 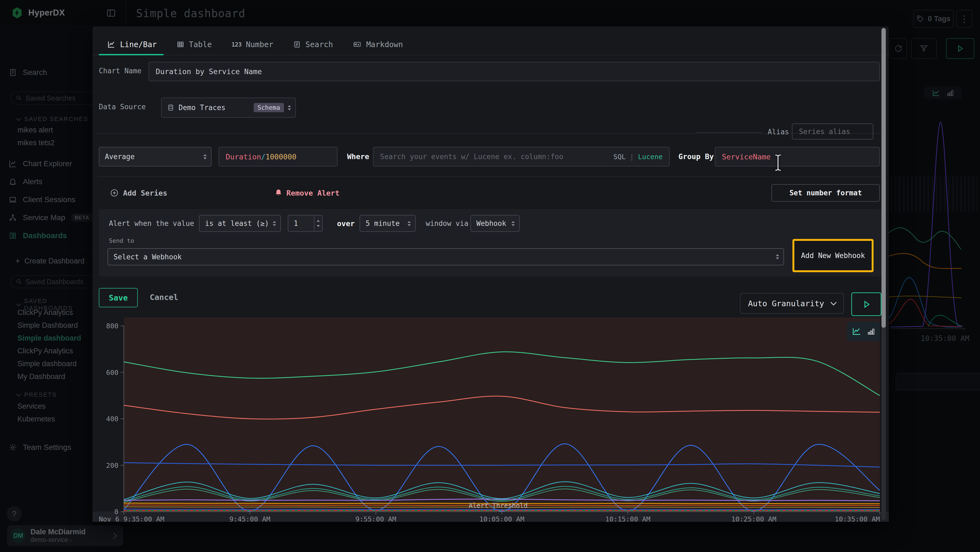 What do you see at coordinates (729, 132) in the screenshot?
I see `series-connector-line` at bounding box center [729, 132].